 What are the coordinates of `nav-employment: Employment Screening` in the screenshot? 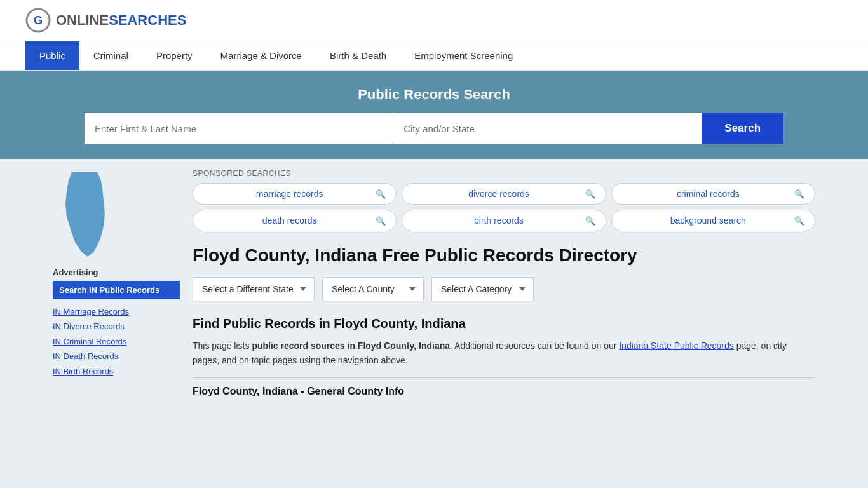 It's located at (464, 56).